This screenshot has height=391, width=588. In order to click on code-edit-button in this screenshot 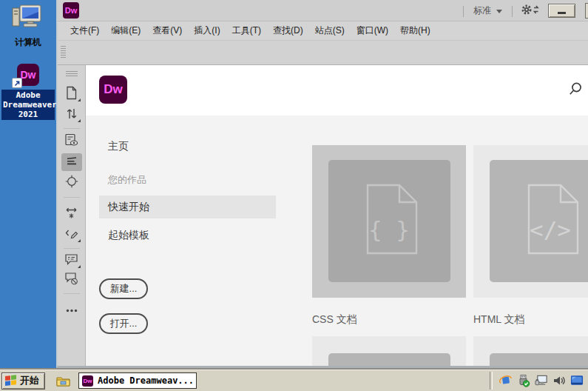, I will do `click(72, 235)`.